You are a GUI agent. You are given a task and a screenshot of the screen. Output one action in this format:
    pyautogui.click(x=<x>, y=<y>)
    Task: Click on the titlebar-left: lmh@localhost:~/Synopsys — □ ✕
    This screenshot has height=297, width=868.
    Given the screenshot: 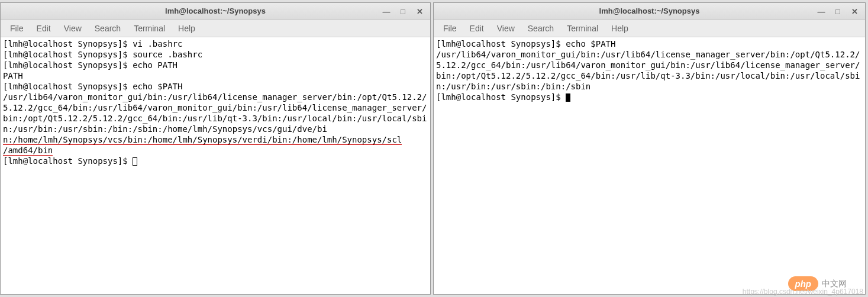 What is the action you would take?
    pyautogui.click(x=215, y=11)
    